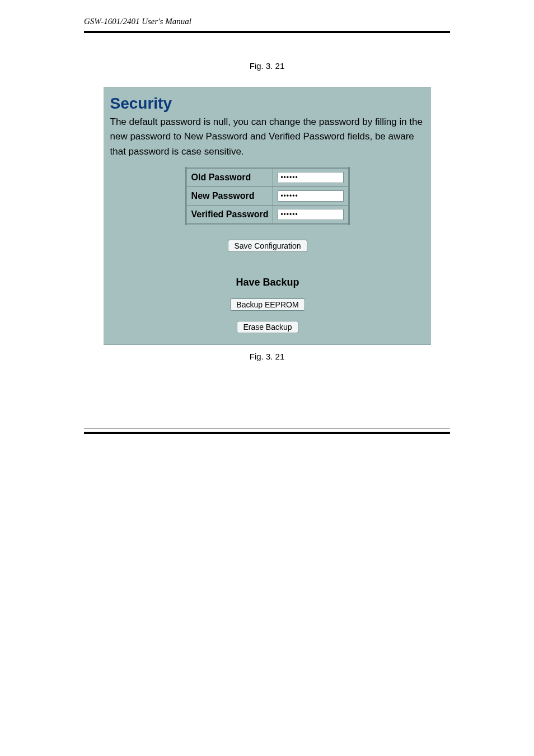  Describe the element at coordinates (268, 104) in the screenshot. I see `security-title: Security` at that location.